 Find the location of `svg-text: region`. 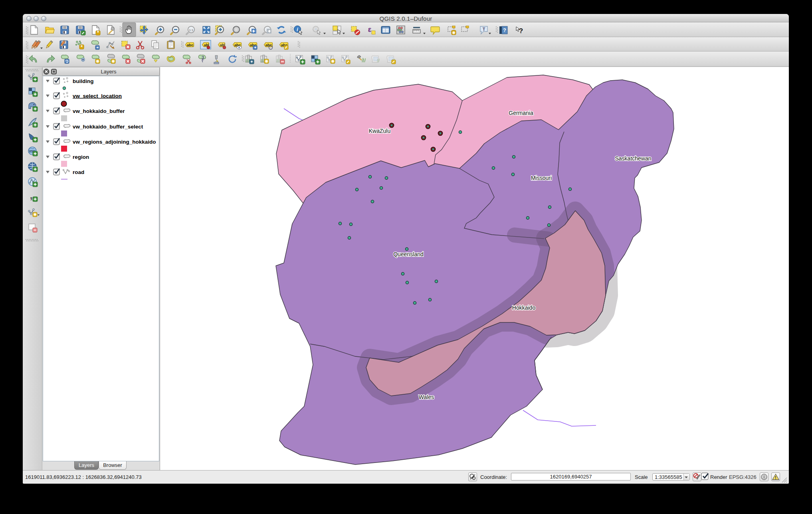

svg-text: region is located at coordinates (81, 157).